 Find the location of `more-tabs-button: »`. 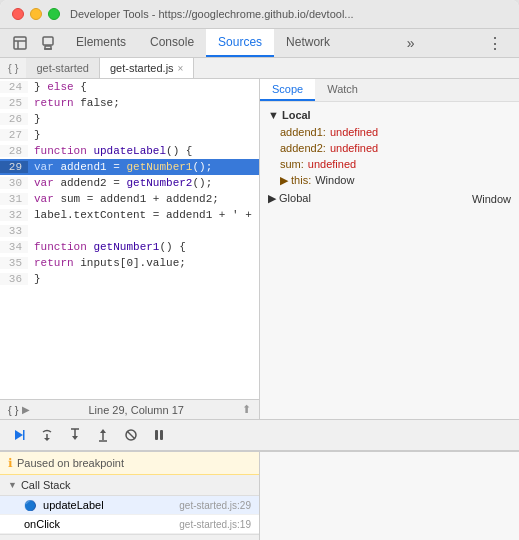

more-tabs-button: » is located at coordinates (411, 43).